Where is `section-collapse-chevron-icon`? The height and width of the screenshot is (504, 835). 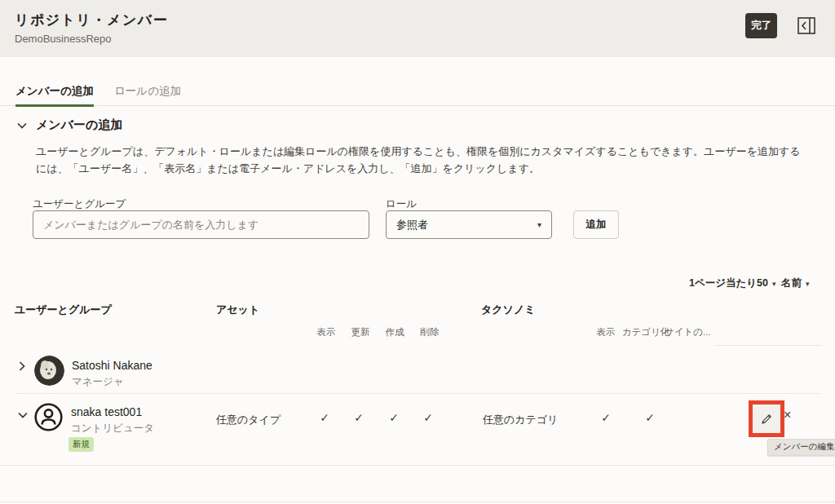
section-collapse-chevron-icon is located at coordinates (22, 126).